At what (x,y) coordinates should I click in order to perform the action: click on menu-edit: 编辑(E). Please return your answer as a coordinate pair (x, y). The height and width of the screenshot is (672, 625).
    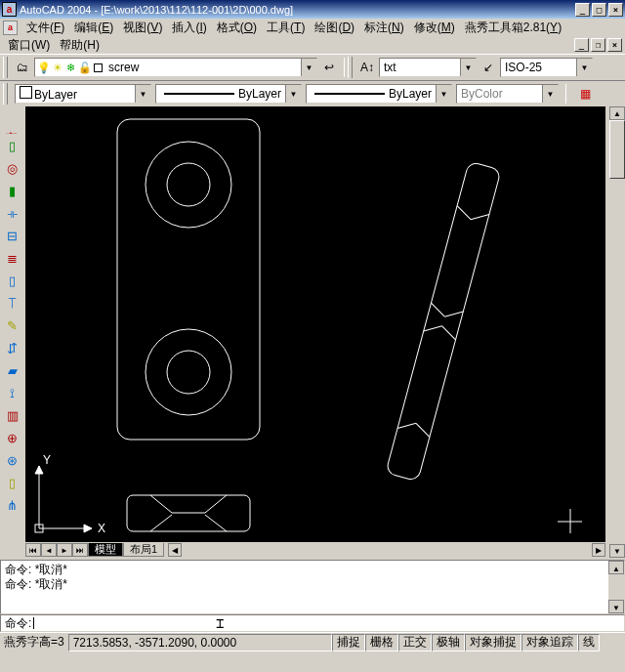
    Looking at the image, I should click on (94, 27).